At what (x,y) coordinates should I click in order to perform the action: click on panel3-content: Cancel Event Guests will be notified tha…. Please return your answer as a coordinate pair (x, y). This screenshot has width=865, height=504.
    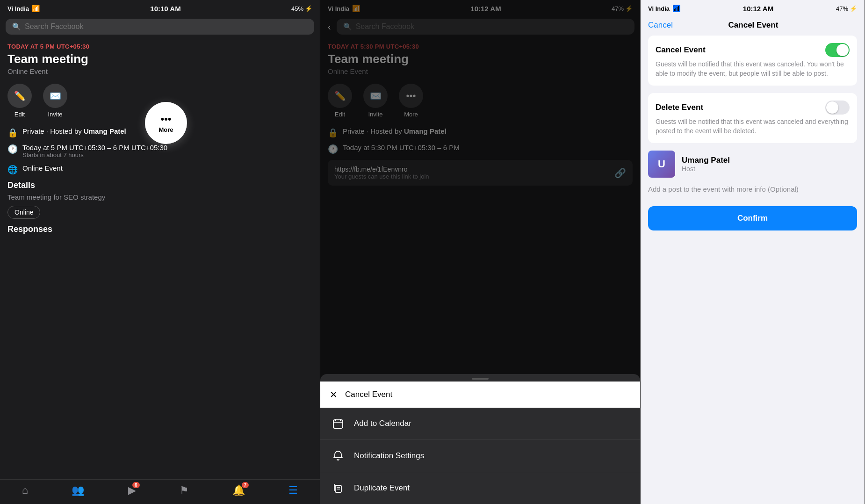
    Looking at the image, I should click on (753, 133).